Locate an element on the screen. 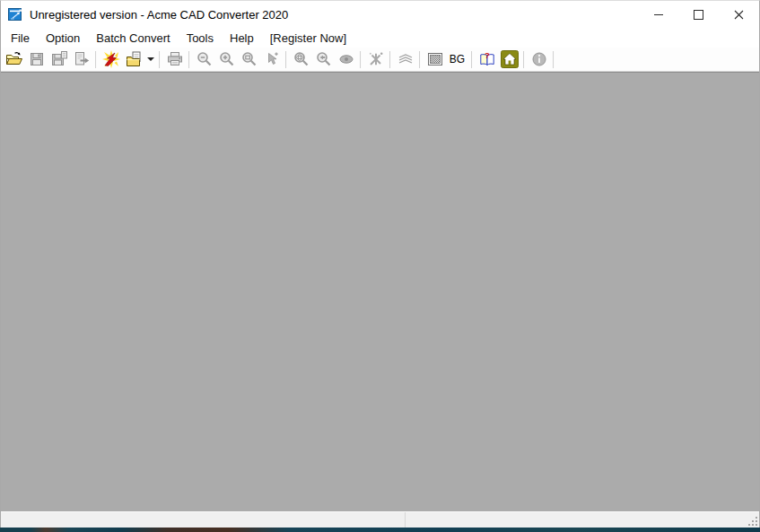 Image resolution: width=760 pixels, height=532 pixels. layers-button is located at coordinates (406, 59).